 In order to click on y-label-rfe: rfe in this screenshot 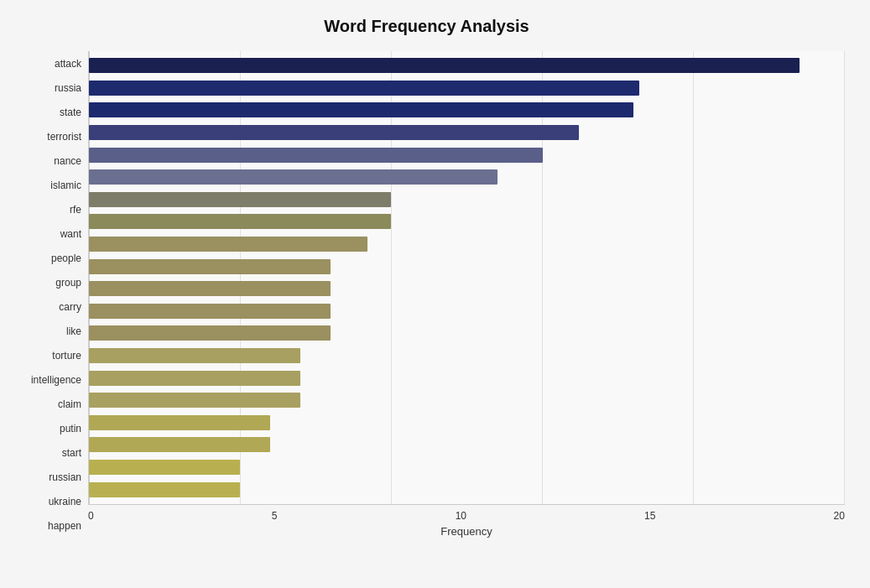, I will do `click(76, 210)`.